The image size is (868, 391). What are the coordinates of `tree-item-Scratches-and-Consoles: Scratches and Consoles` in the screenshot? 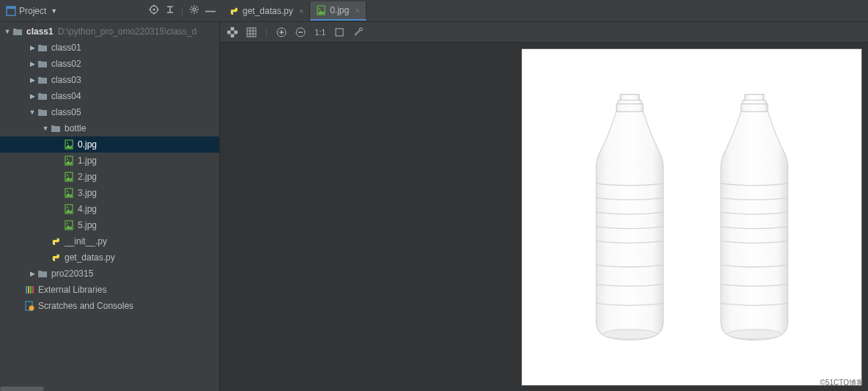 It's located at (110, 306).